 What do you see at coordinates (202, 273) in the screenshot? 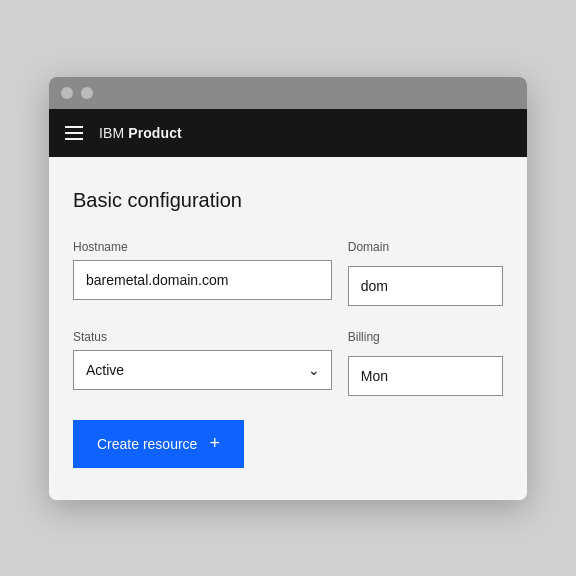
I see `hostname-field-group: Hostname` at bounding box center [202, 273].